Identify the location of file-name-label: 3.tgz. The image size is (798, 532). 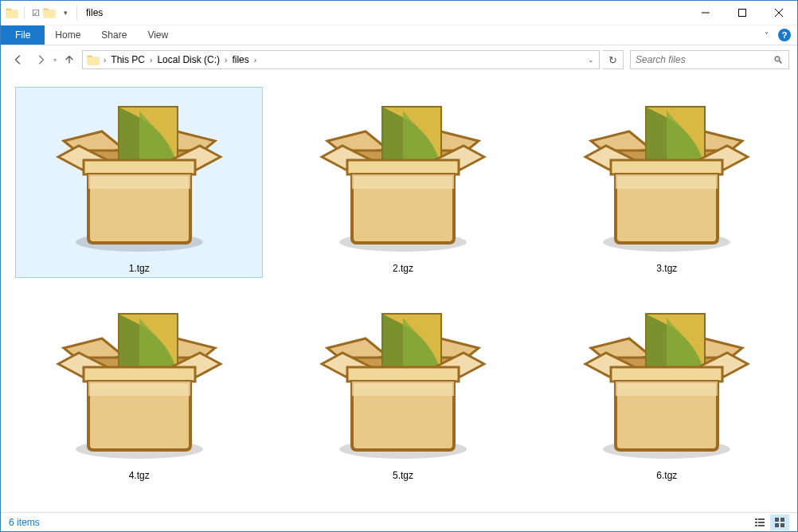
(667, 268).